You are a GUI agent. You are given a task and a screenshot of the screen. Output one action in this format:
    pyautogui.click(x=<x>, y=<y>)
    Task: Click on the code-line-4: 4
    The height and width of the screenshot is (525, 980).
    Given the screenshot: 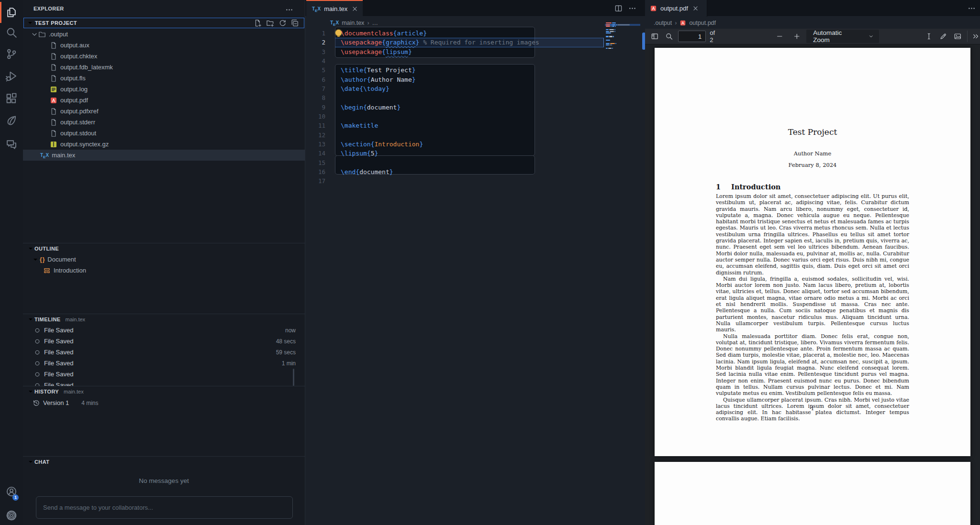 What is the action you would take?
    pyautogui.click(x=475, y=61)
    